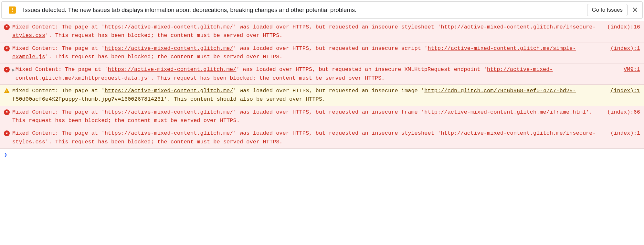 The height and width of the screenshot is (245, 644). What do you see at coordinates (6, 155) in the screenshot?
I see `prompt-chevron-icon: ❯` at bounding box center [6, 155].